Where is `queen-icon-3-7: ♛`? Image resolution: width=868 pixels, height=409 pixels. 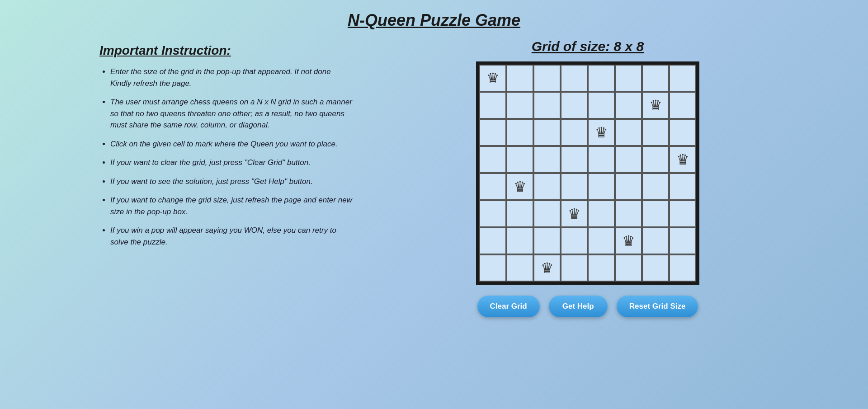 queen-icon-3-7: ♛ is located at coordinates (683, 160).